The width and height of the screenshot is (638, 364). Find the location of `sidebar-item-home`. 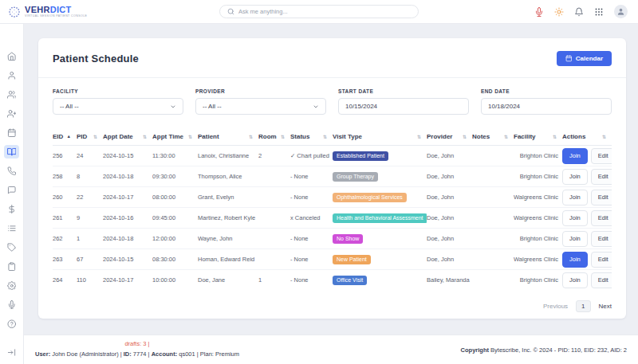

sidebar-item-home is located at coordinates (11, 56).